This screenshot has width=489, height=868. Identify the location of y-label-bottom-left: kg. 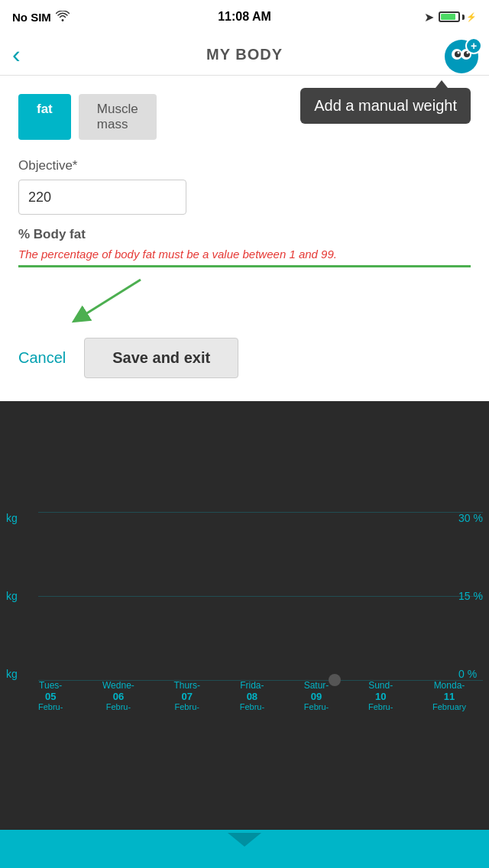
(12, 674).